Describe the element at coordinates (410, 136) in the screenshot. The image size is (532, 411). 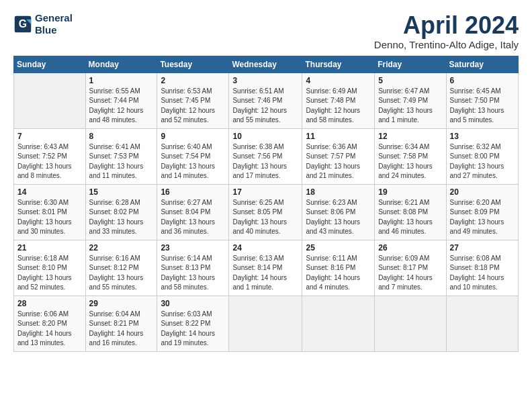
I see `day-number: 12` at that location.